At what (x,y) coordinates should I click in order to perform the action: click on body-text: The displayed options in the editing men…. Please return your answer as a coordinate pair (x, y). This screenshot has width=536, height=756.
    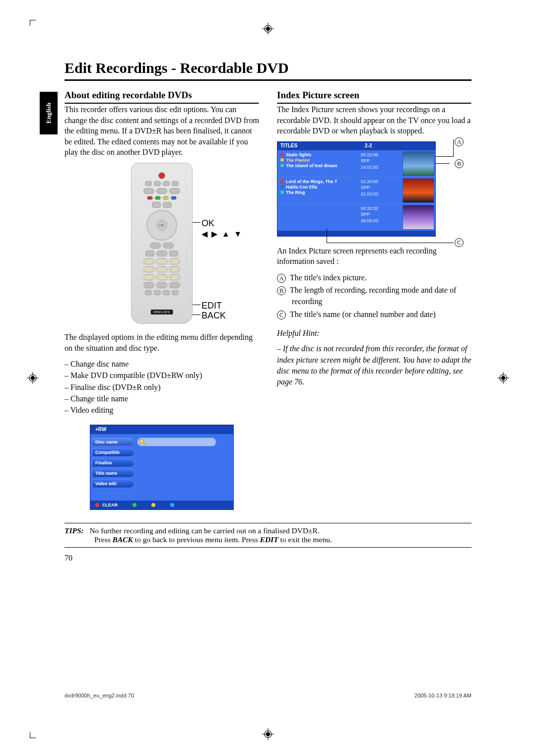
    Looking at the image, I should click on (162, 342).